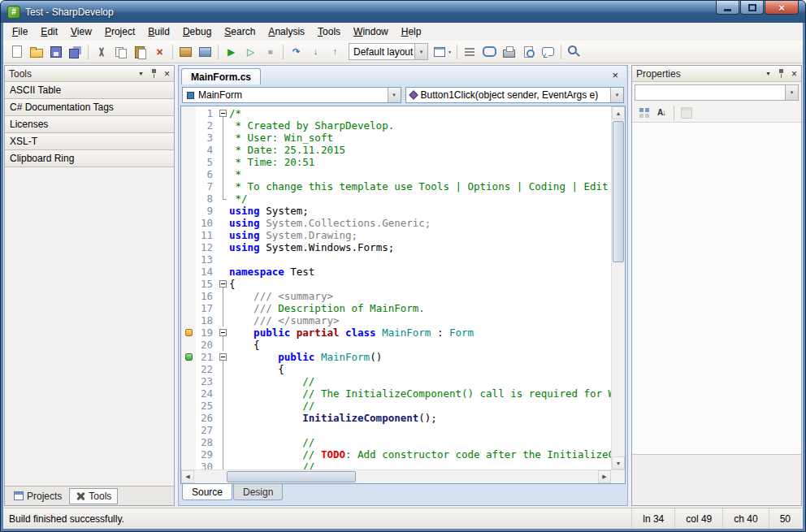 The image size is (806, 532). I want to click on tool-category-3: XSL-T, so click(89, 141).